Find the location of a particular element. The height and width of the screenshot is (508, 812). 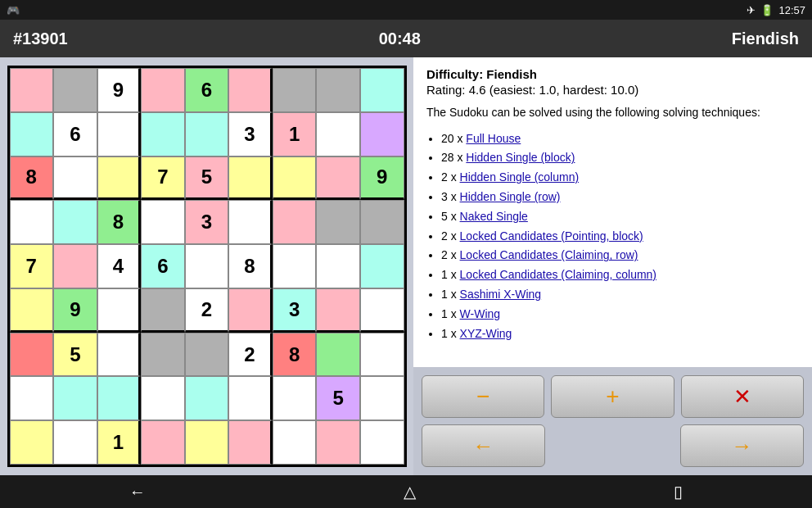

cell-r5-c1: 9 is located at coordinates (75, 311).